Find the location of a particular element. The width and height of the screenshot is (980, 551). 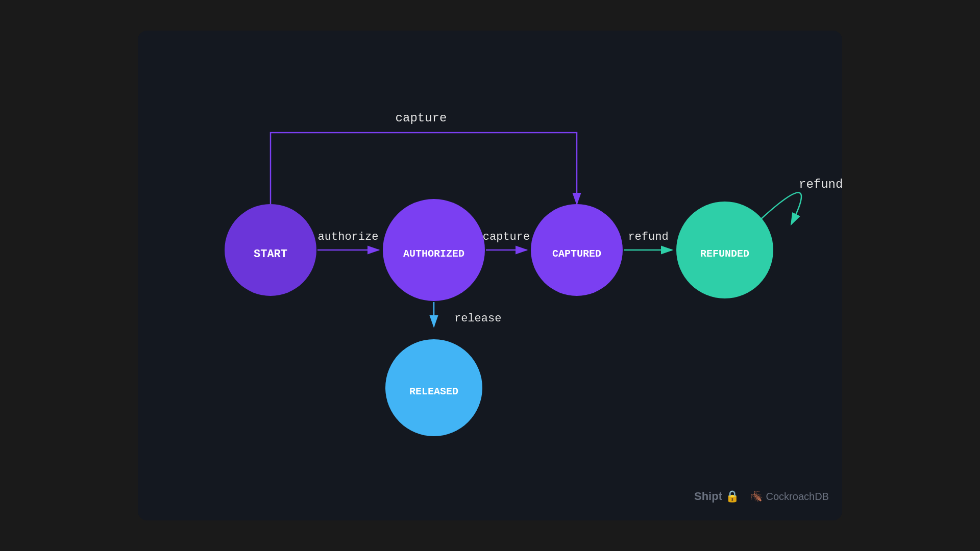

node-start-label: START is located at coordinates (271, 254).